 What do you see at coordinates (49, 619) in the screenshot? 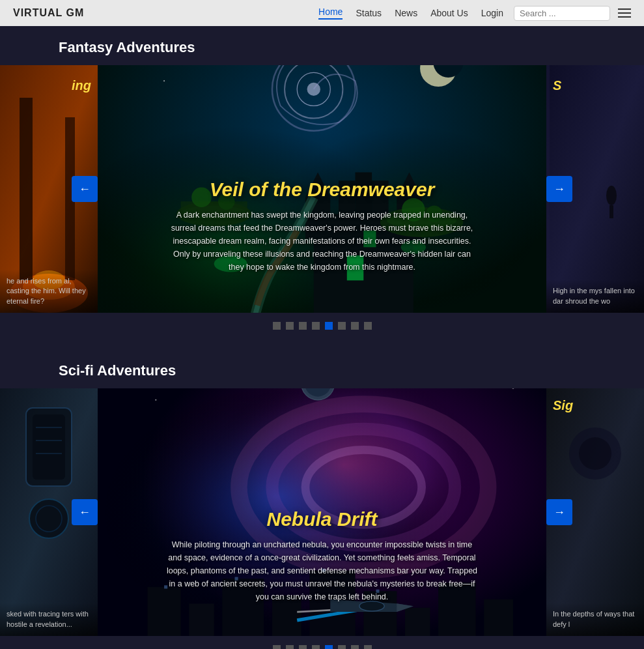
I see `scifi-left-text: sked with tracing ters with hostile a re…` at bounding box center [49, 619].